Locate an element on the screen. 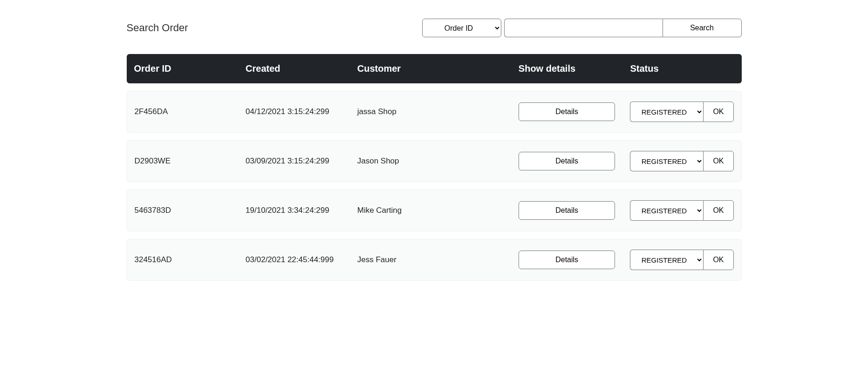  cell-created: 19/10/2021 3:34:24:299 is located at coordinates (294, 210).